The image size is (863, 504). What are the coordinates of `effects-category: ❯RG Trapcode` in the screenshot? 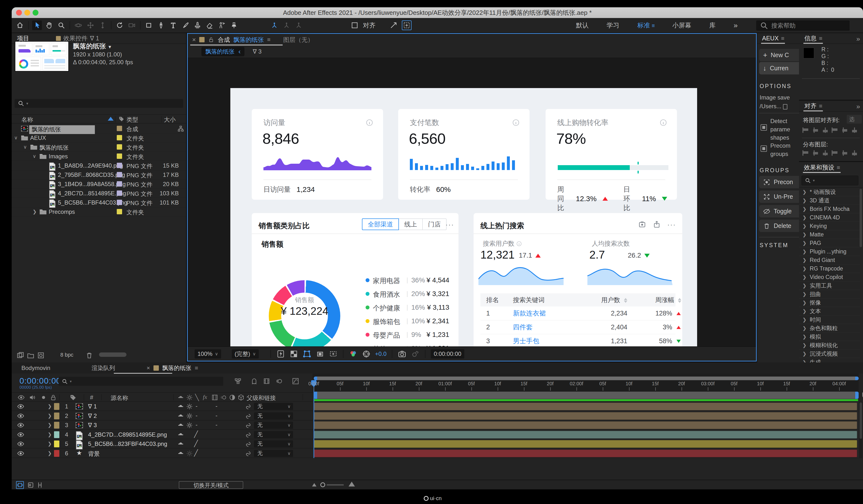 It's located at (829, 268).